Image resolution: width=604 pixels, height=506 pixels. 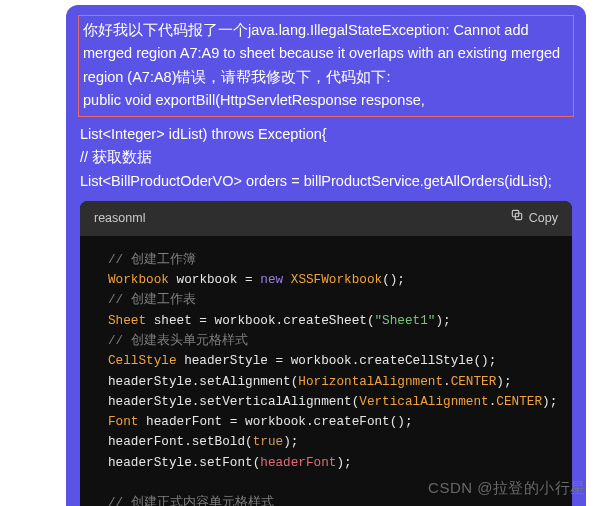 I want to click on code-comment: // 创建工作表, so click(x=152, y=300).